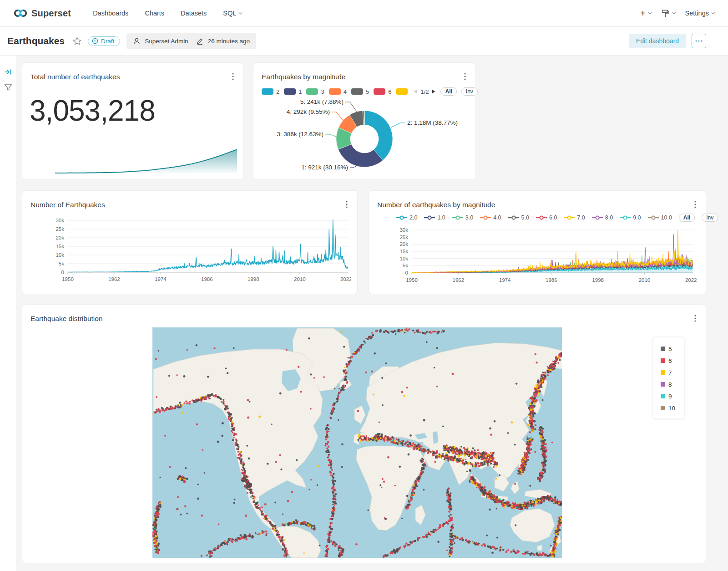  Describe the element at coordinates (322, 102) in the screenshot. I see `pie-label: 5: 241k (7.88%)` at that location.